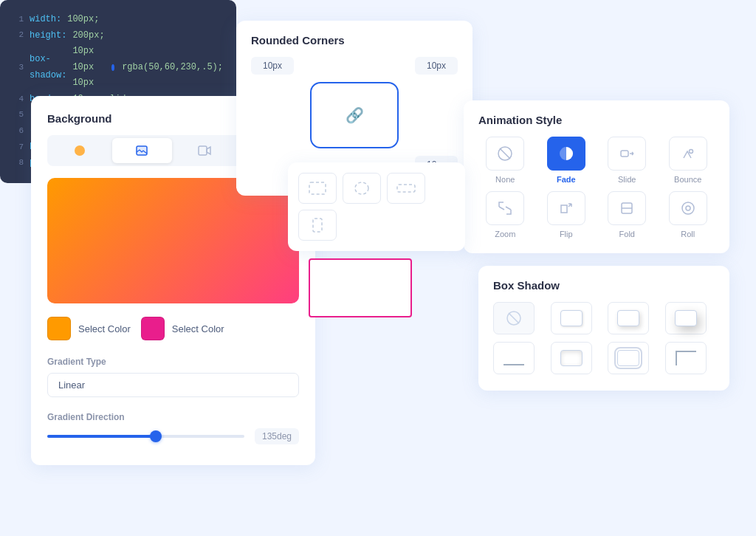 The height and width of the screenshot is (536, 756). Describe the element at coordinates (686, 358) in the screenshot. I see `shadow-corner-preview` at that location.